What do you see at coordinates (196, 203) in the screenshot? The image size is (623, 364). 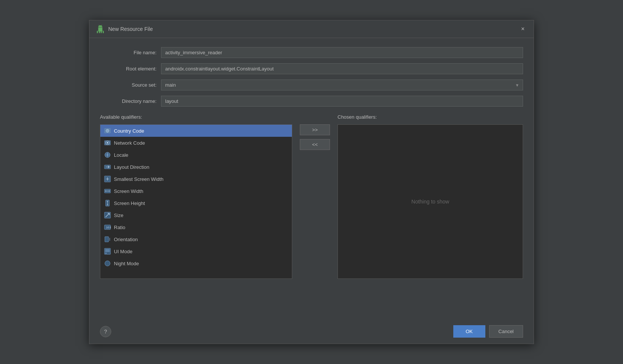 I see `list-item: Screen Height` at bounding box center [196, 203].